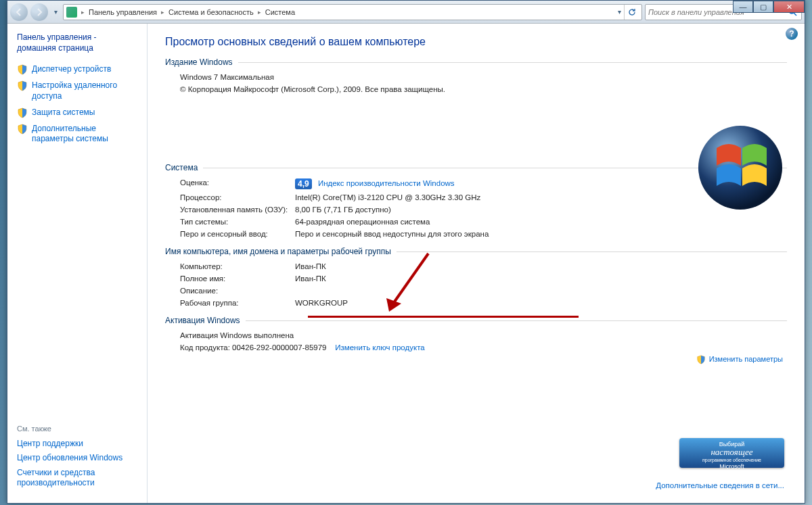 This screenshot has height=505, width=812. I want to click on sidebar-link-device-manager: Диспетчер устройств, so click(77, 70).